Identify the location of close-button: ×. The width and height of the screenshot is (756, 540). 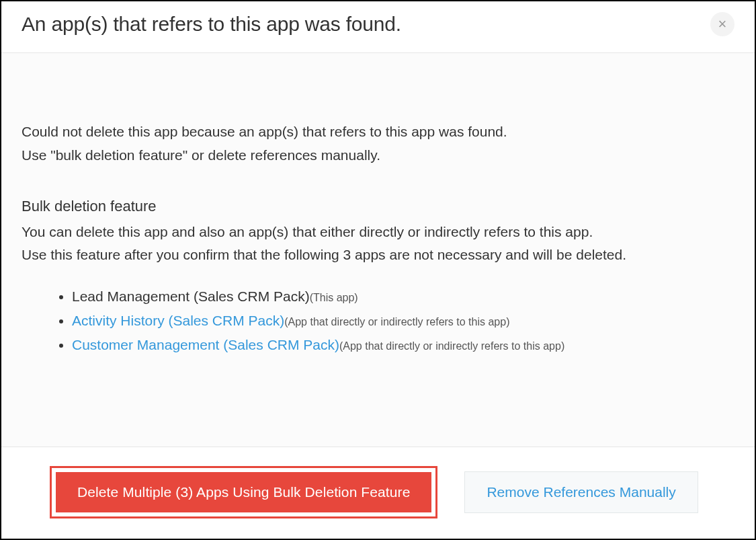
(722, 24).